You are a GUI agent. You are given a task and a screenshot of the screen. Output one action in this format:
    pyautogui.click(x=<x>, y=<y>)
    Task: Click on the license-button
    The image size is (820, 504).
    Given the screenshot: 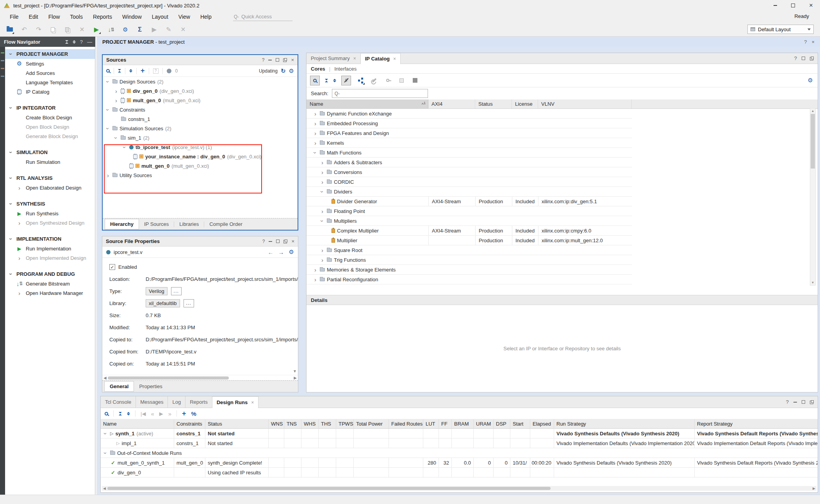 What is the action you would take?
    pyautogui.click(x=388, y=80)
    